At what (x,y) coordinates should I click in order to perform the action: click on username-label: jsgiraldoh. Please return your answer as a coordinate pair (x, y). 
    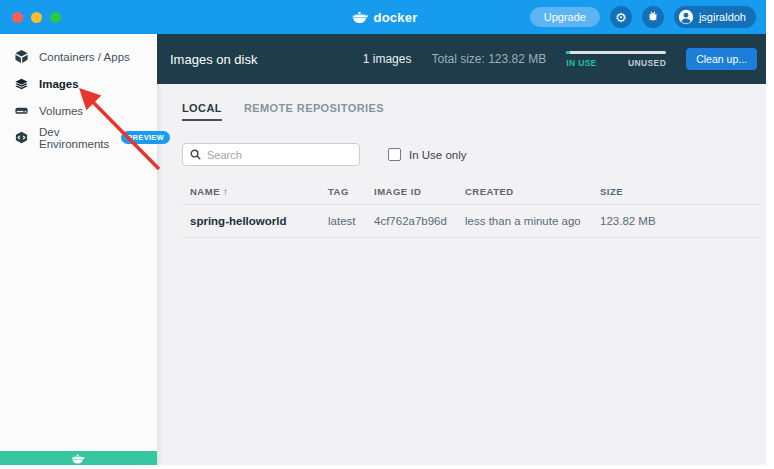
    Looking at the image, I should click on (722, 17).